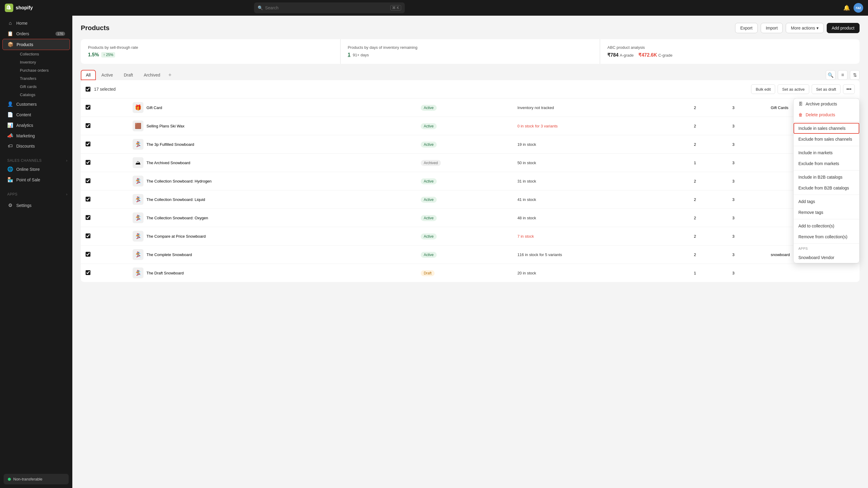 The image size is (868, 488). I want to click on dropdown-item-snowboard-vendor: Snowboard Vendor, so click(826, 258).